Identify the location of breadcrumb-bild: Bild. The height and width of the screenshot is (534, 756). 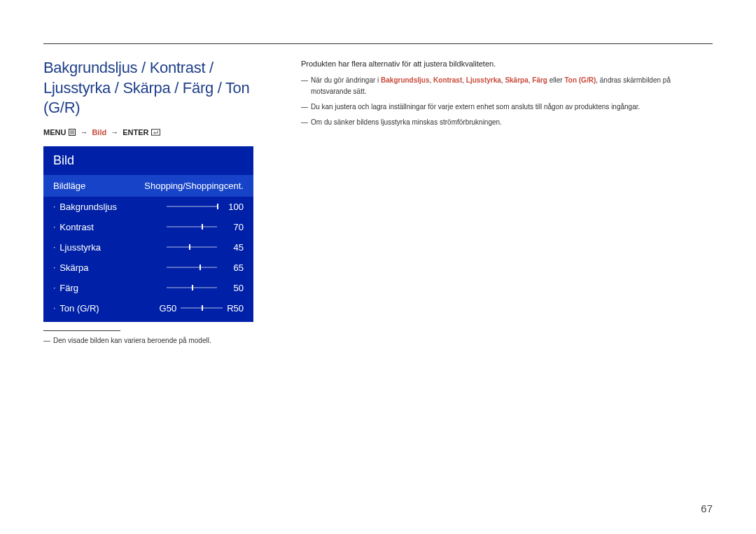
(99, 132).